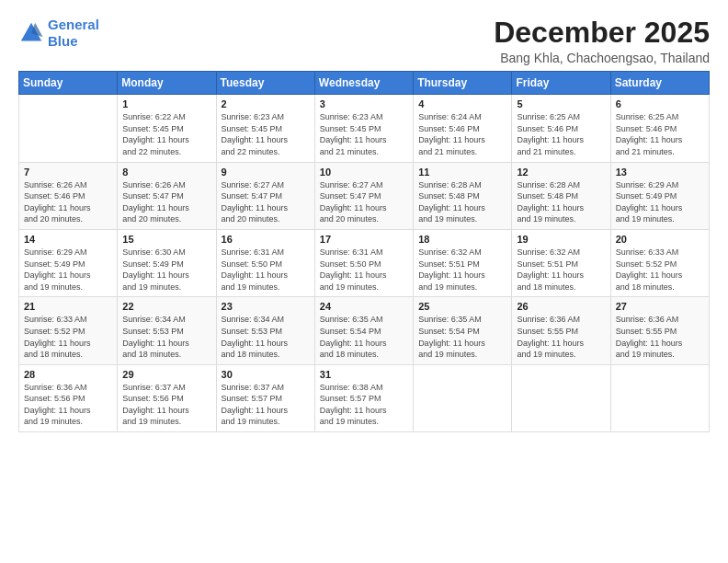 The height and width of the screenshot is (563, 728). I want to click on calendar-cell: 21Sunrise: 6:33 AM Sunset: 5:52 PM Dayli…, so click(68, 331).